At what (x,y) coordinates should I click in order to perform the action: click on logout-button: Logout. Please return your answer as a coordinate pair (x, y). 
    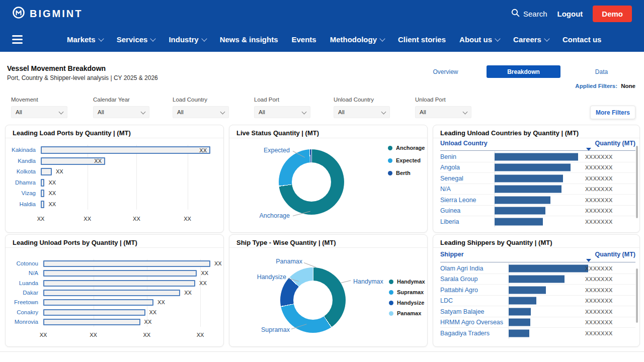
    Looking at the image, I should click on (571, 14).